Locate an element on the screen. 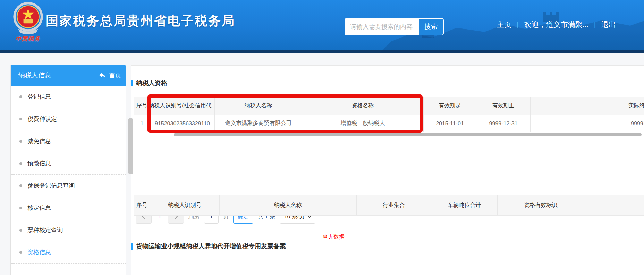 This screenshot has height=275, width=644. sidebar-scrollbar is located at coordinates (130, 146).